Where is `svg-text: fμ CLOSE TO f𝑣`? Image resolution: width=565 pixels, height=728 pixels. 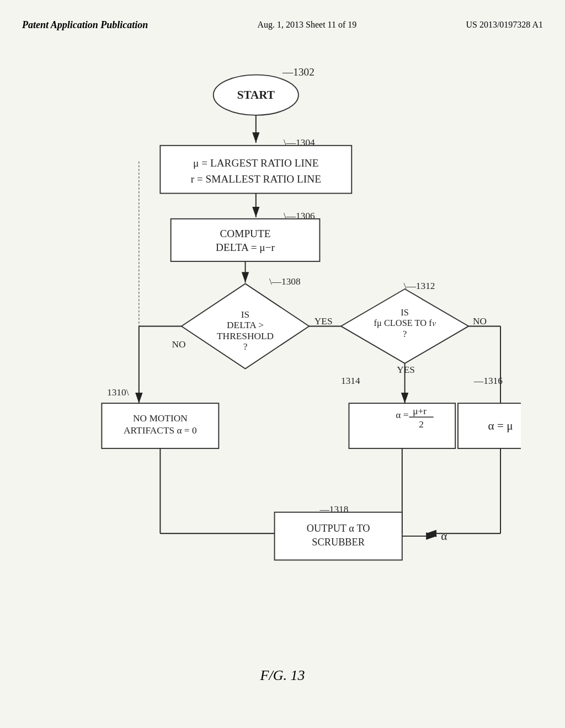 svg-text: fμ CLOSE TO f𝑣 is located at coordinates (405, 323).